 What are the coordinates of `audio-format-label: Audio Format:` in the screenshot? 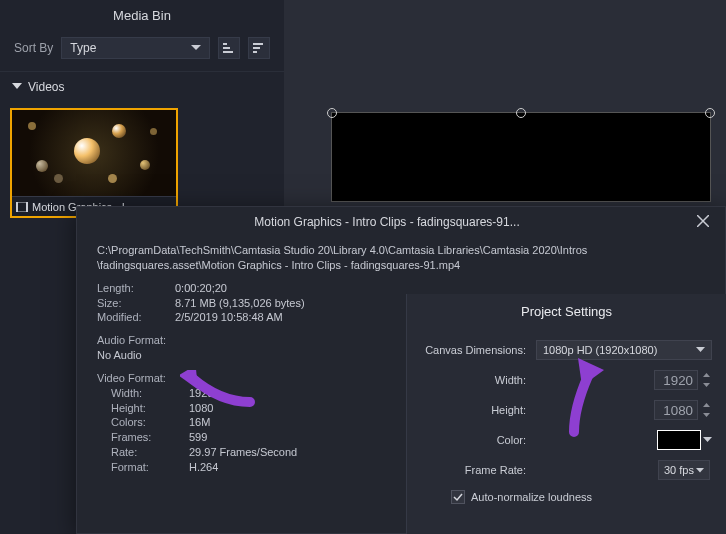 It's located at (132, 340).